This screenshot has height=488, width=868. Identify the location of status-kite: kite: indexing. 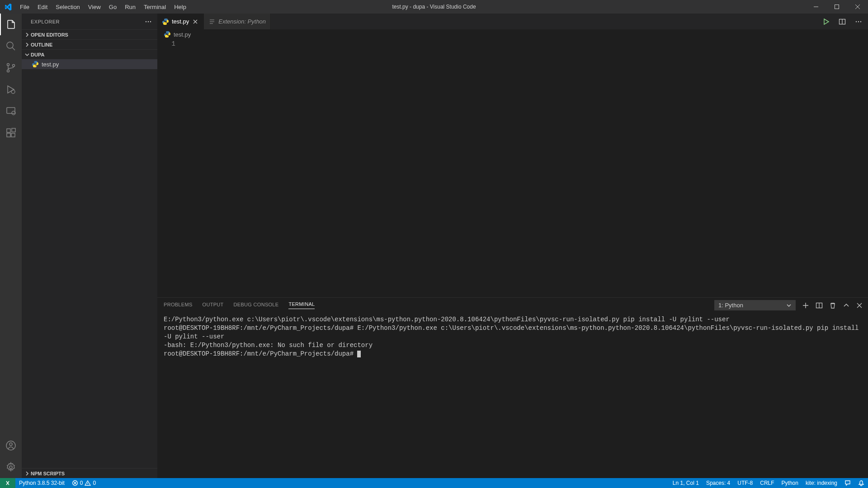
(821, 483).